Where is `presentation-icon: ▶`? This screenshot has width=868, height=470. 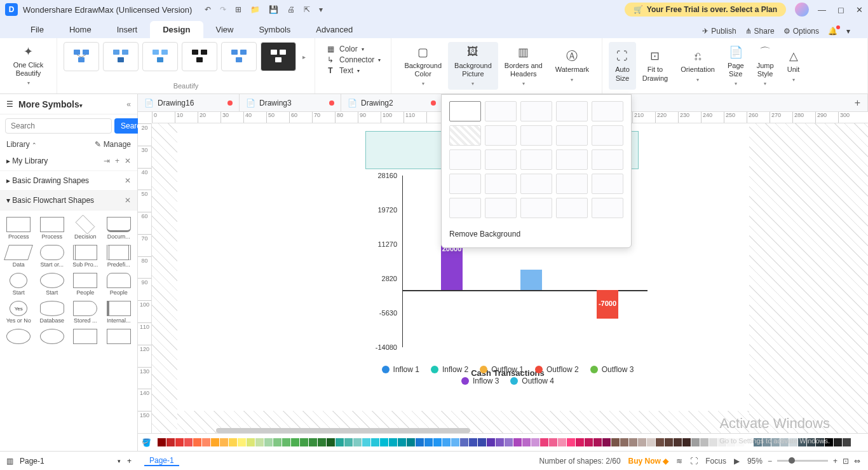 presentation-icon: ▶ is located at coordinates (737, 461).